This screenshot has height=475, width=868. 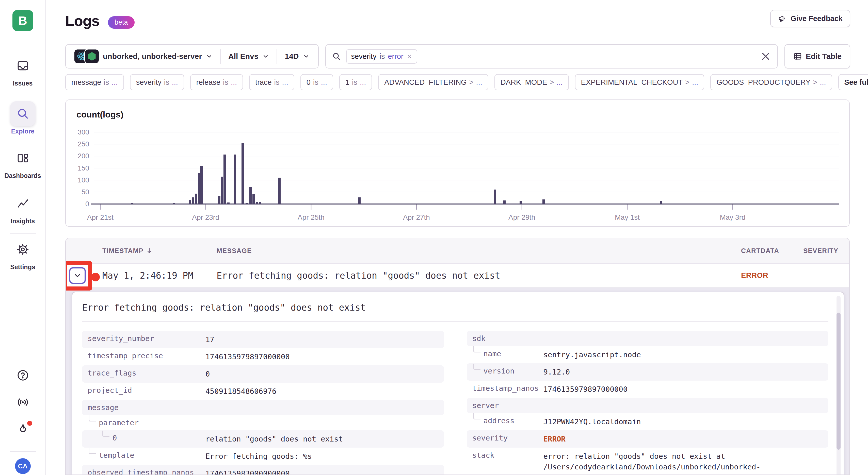 What do you see at coordinates (147, 339) in the screenshot?
I see `attribute-key: severity_number` at bounding box center [147, 339].